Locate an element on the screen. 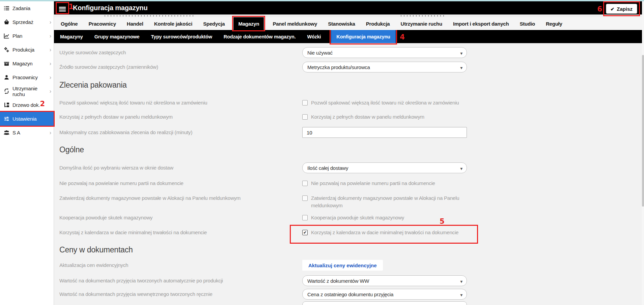  document-tree-icon is located at coordinates (7, 105).